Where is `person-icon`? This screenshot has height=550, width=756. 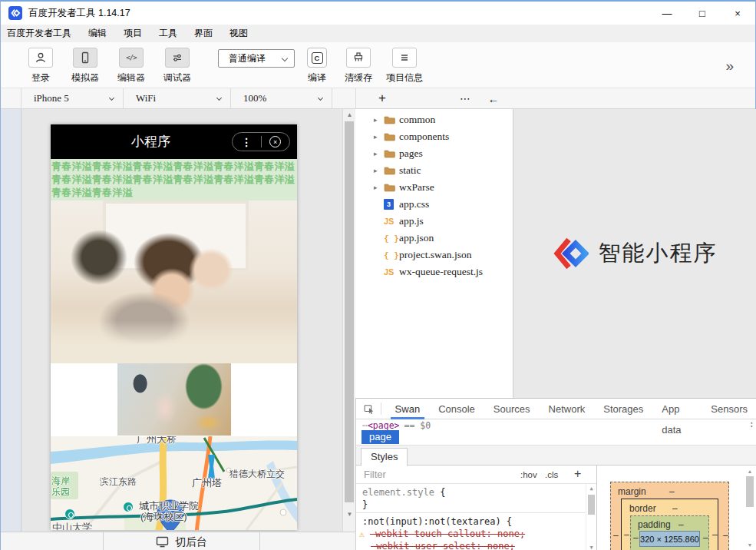
person-icon is located at coordinates (41, 58).